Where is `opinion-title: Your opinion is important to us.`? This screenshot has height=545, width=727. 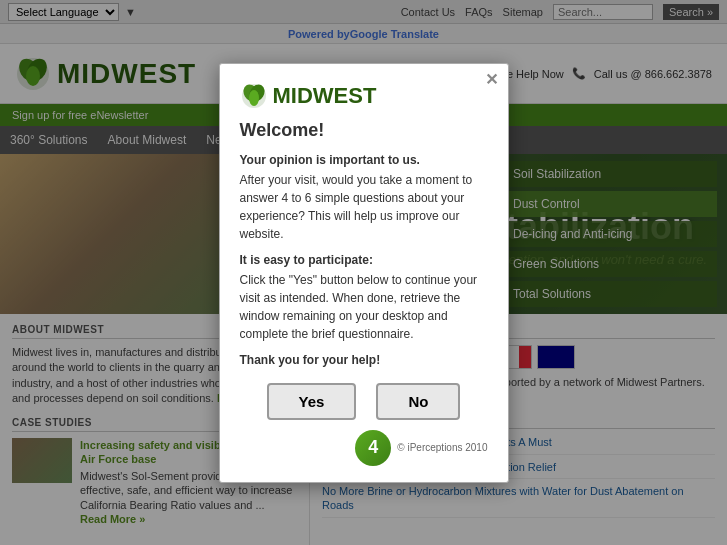
opinion-title: Your opinion is important to us. is located at coordinates (364, 160).